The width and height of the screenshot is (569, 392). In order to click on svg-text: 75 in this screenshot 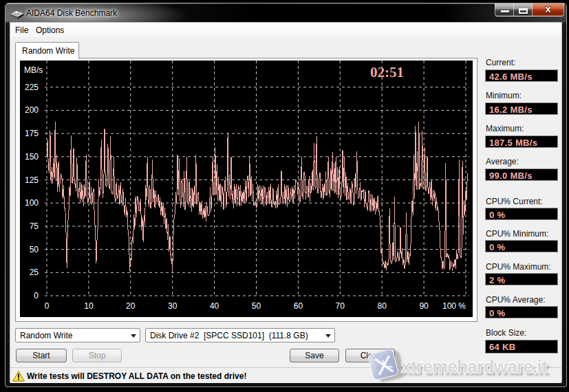, I will do `click(34, 226)`.